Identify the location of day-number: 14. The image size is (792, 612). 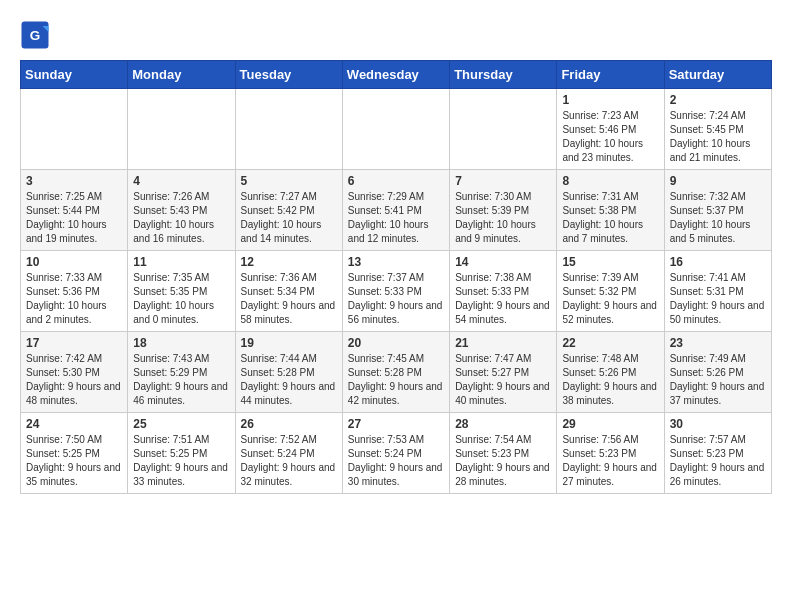
(503, 262).